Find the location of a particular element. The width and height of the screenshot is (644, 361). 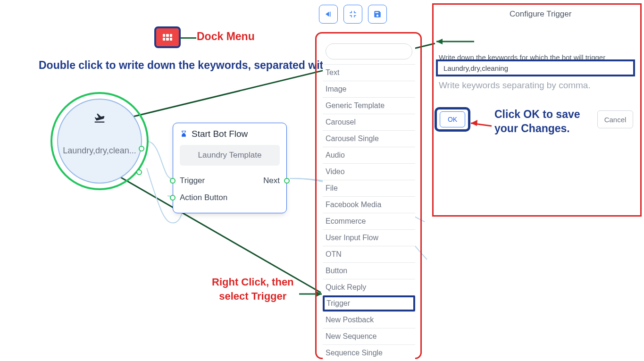

canvas-toolbar is located at coordinates (353, 14).